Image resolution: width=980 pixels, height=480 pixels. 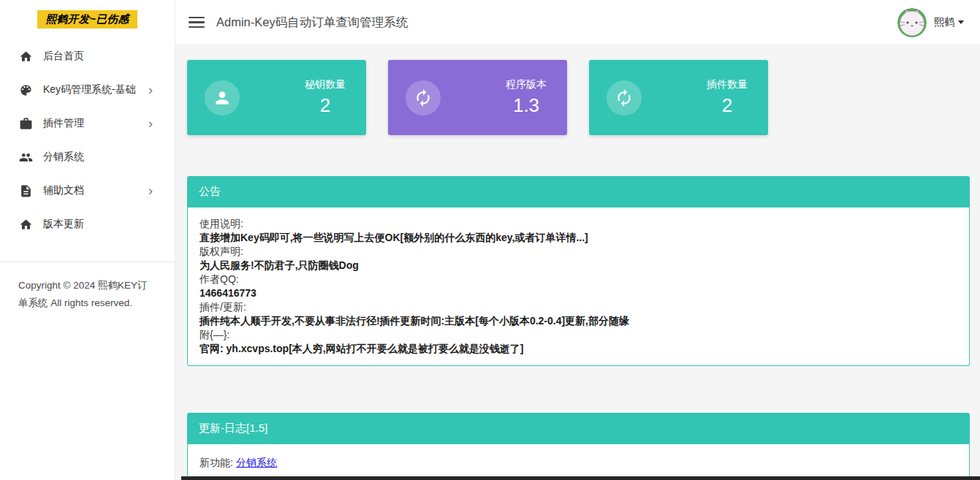 I want to click on page-title: Admin-Key码自动订单查询管理系统, so click(x=312, y=23).